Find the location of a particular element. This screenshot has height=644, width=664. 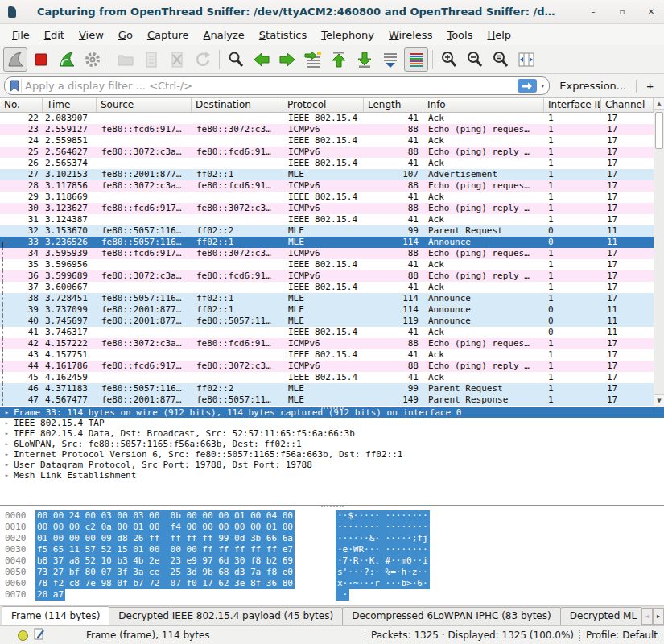

byte-view-tab: Frame (114 bytes) is located at coordinates (56, 616).